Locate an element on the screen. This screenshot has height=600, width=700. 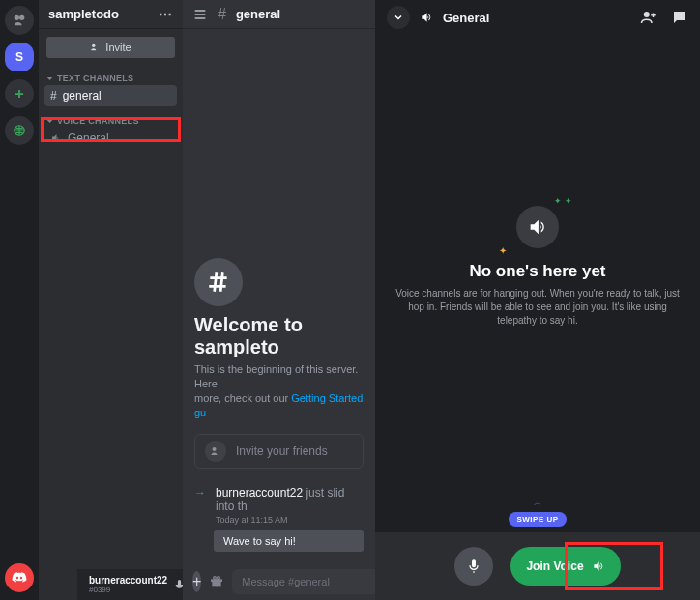
guild-rail: S is located at coordinates (19, 300).